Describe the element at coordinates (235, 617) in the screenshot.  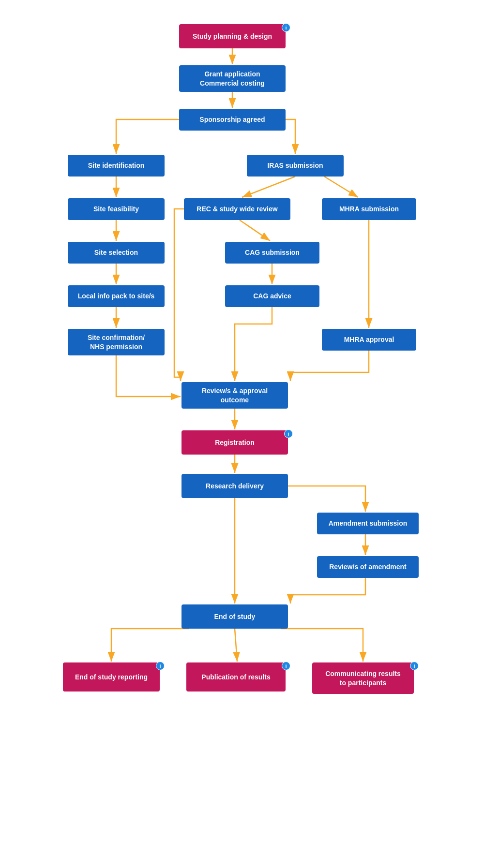
I see `end-of-study-node: End of study` at that location.